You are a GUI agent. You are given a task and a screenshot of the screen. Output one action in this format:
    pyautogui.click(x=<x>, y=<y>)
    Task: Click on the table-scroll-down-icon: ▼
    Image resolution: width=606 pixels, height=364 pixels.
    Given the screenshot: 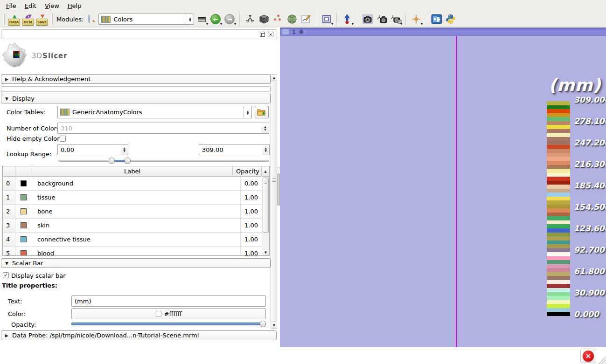 What is the action you would take?
    pyautogui.click(x=266, y=252)
    